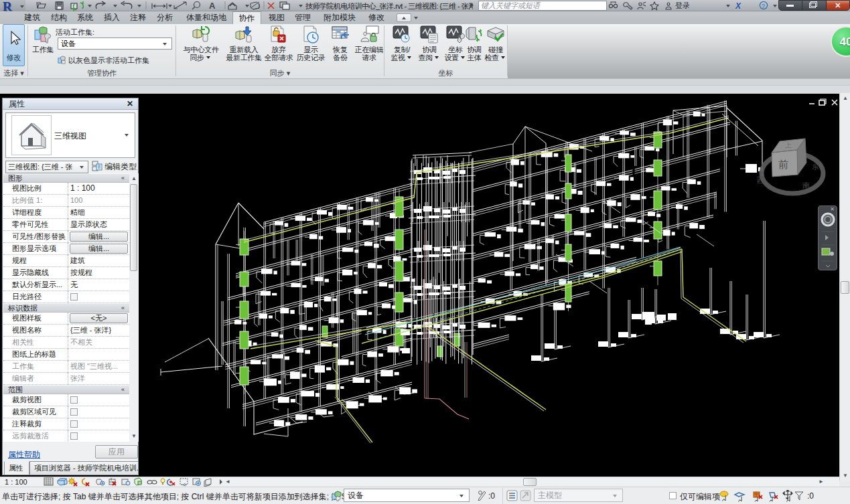 The image size is (850, 504). What do you see at coordinates (788, 145) in the screenshot?
I see `svg-text: 上` at bounding box center [788, 145].